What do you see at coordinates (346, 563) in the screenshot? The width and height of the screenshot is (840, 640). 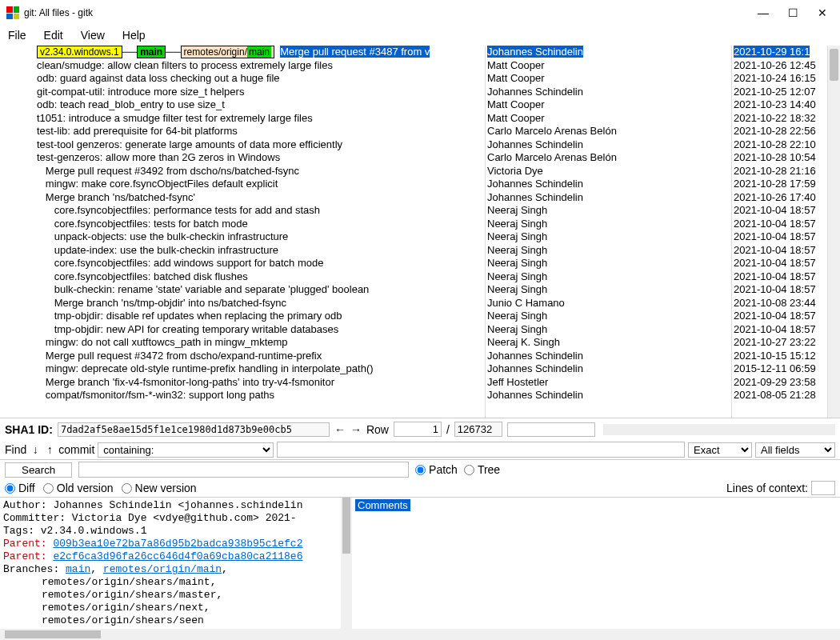 I see `detail-scrollbar` at bounding box center [346, 563].